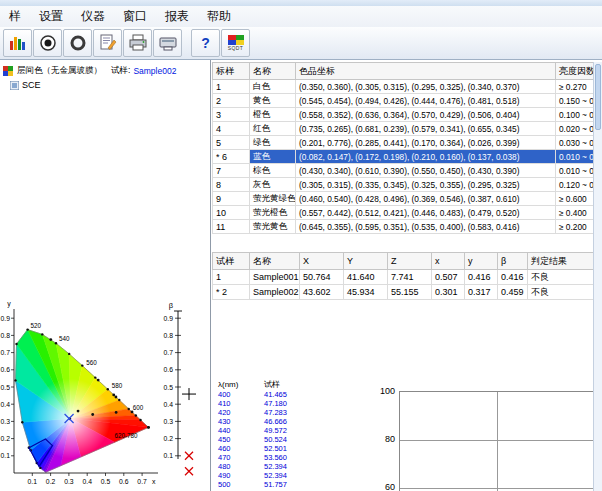 This screenshot has width=602, height=491. I want to click on standards-col-header: 标样, so click(232, 72).